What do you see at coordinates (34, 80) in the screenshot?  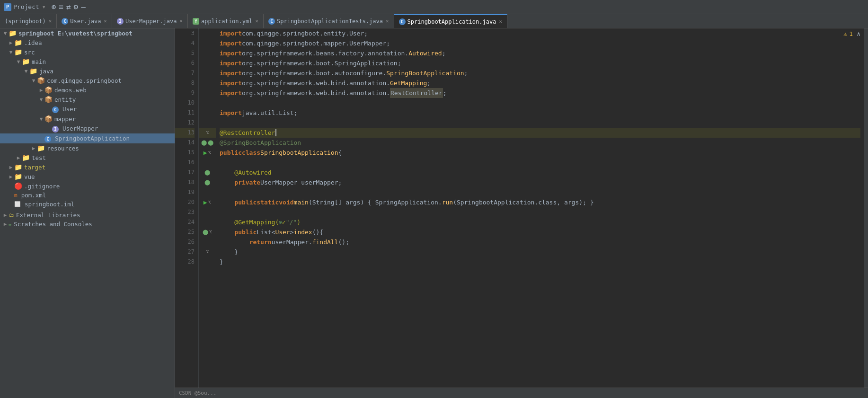 I see `arrow-com-qingge: ▼` at bounding box center [34, 80].